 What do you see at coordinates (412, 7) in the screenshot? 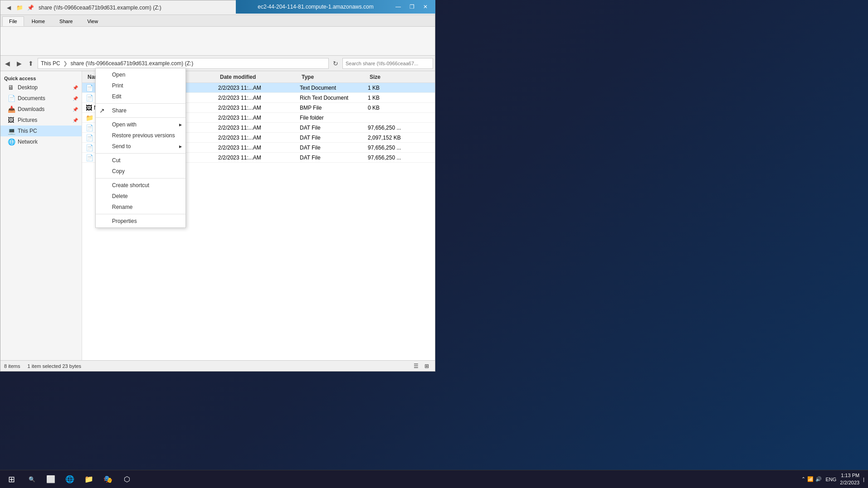
I see `rdp-restore-button: ❐` at bounding box center [412, 7].